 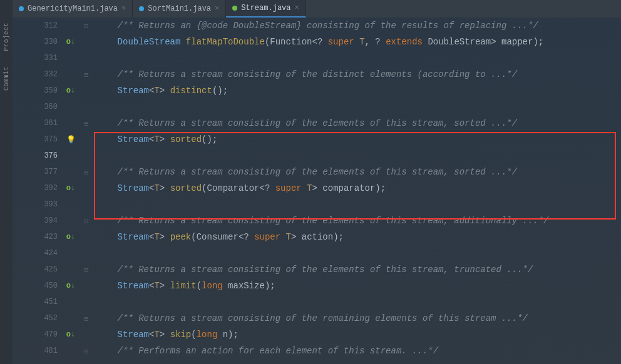 I want to click on code-line: 331, so click(x=317, y=58).